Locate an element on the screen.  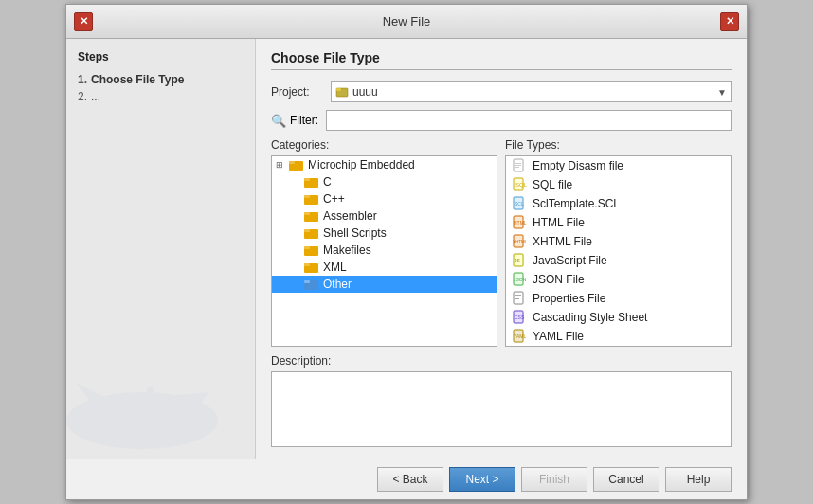
filetypes-list: Empty Disasm file SQL SQL file SCL SclTe… is located at coordinates (618, 251).